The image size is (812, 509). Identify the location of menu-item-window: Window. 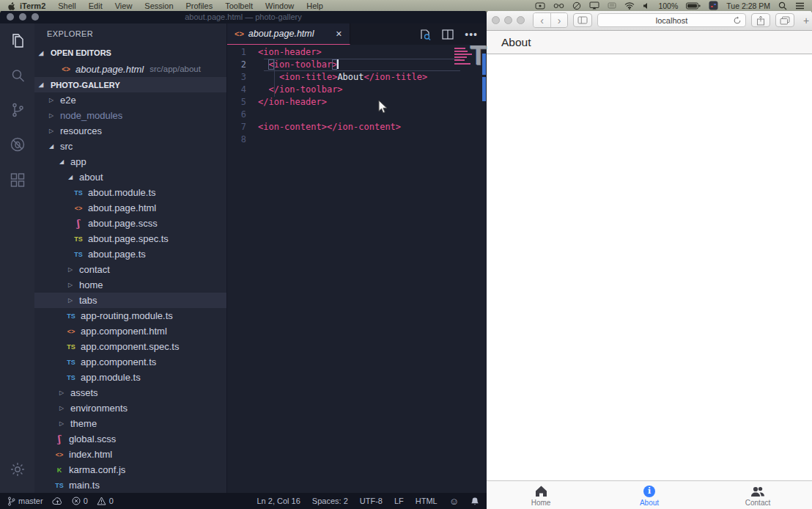
(280, 6).